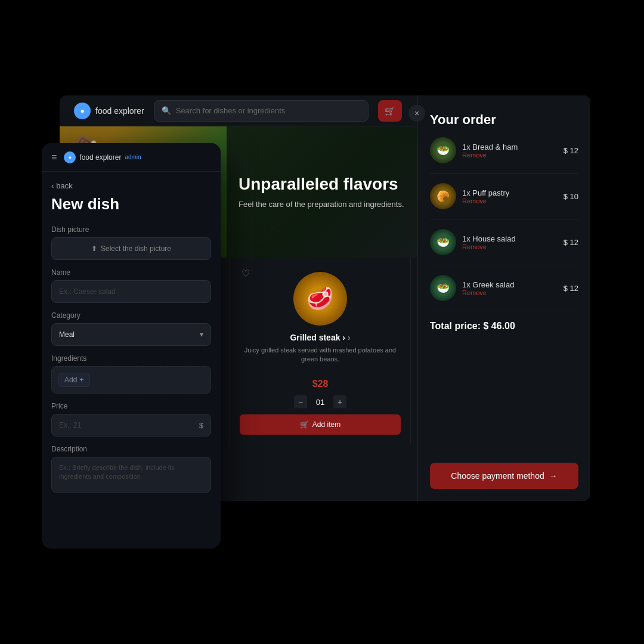 The image size is (644, 644). What do you see at coordinates (417, 113) in the screenshot?
I see `order-panel-close-button: ×` at bounding box center [417, 113].